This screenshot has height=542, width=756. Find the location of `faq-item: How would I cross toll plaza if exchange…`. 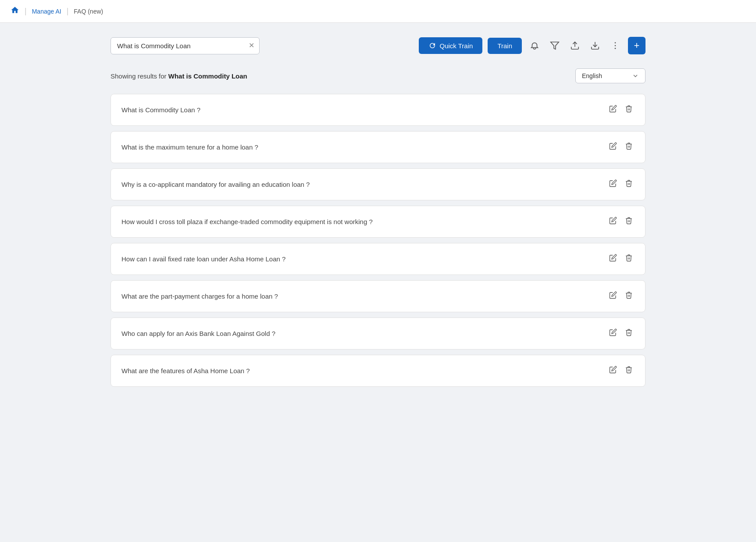

faq-item: How would I cross toll plaza if exchange… is located at coordinates (378, 222).